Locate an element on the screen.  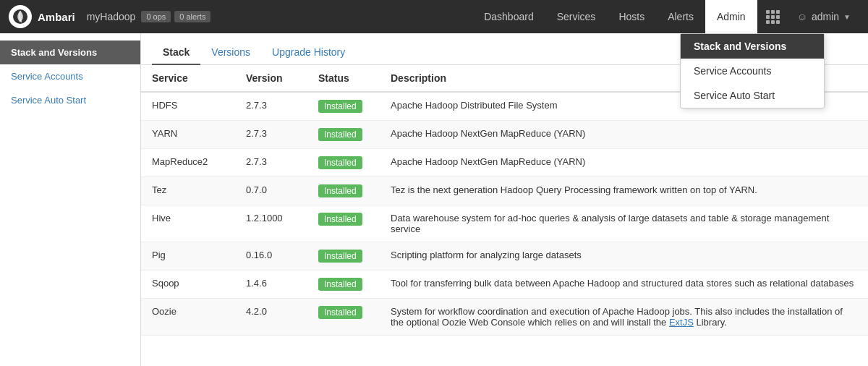
extjs-link: ExtJS is located at coordinates (681, 323).